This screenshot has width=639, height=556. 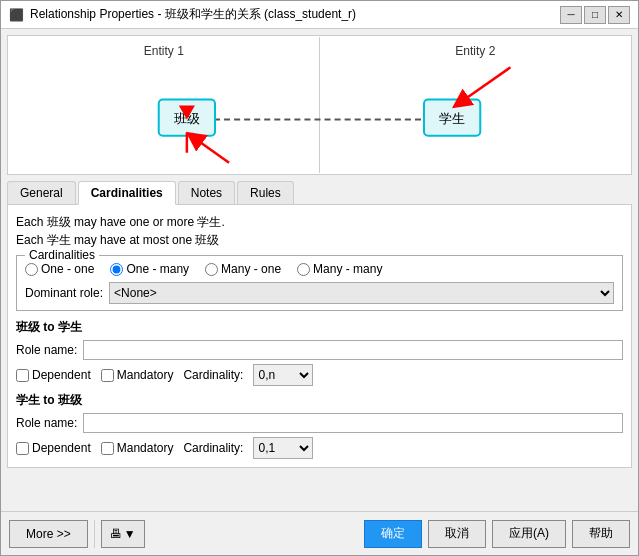 What do you see at coordinates (213, 375) in the screenshot?
I see `section1-cardinality-label: Cardinality:` at bounding box center [213, 375].